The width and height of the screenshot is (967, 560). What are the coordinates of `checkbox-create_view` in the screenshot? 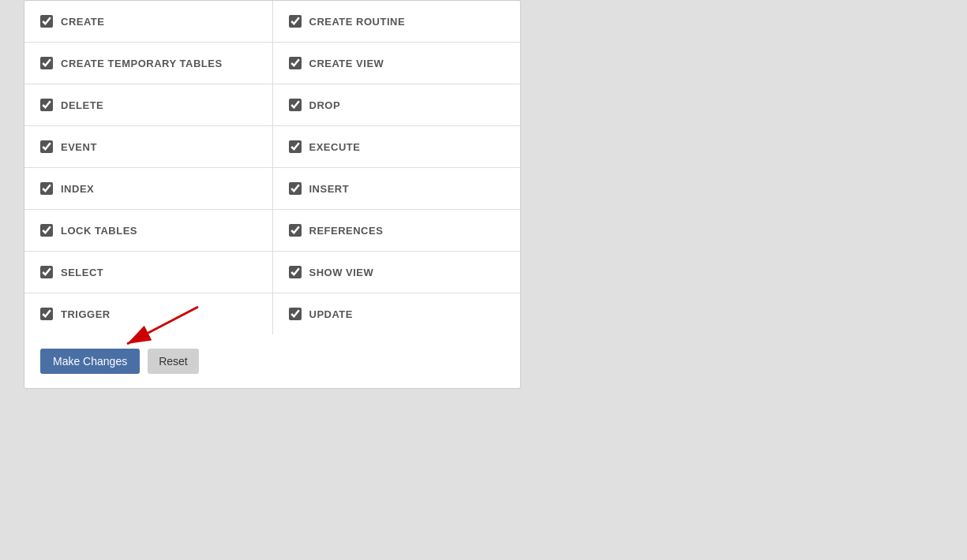 It's located at (295, 63).